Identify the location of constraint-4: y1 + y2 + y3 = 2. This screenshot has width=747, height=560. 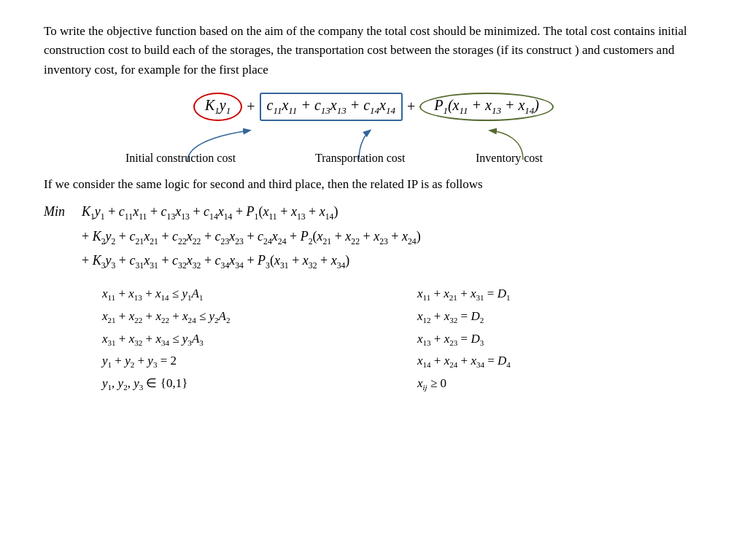
(245, 362).